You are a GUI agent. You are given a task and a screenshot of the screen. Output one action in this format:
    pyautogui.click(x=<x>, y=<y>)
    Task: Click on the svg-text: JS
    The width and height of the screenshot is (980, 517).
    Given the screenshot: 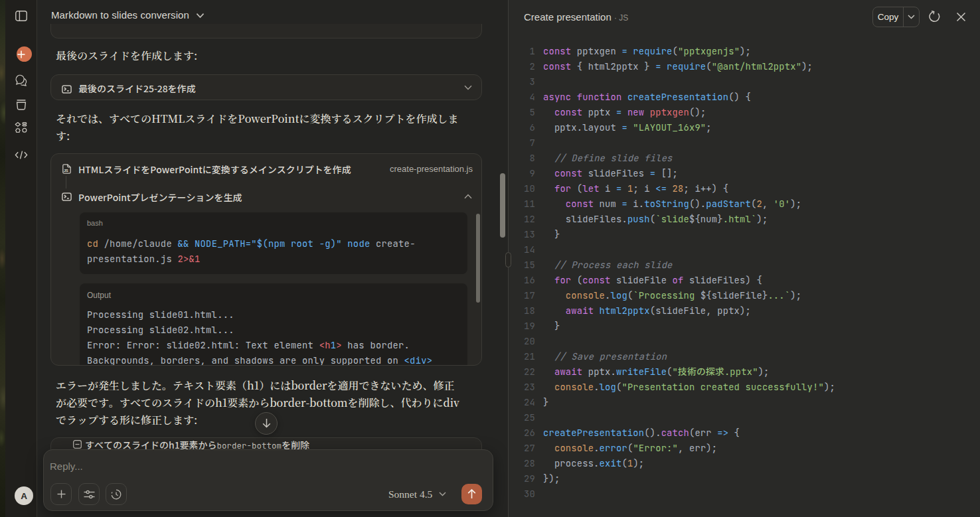 What is the action you would take?
    pyautogui.click(x=66, y=171)
    